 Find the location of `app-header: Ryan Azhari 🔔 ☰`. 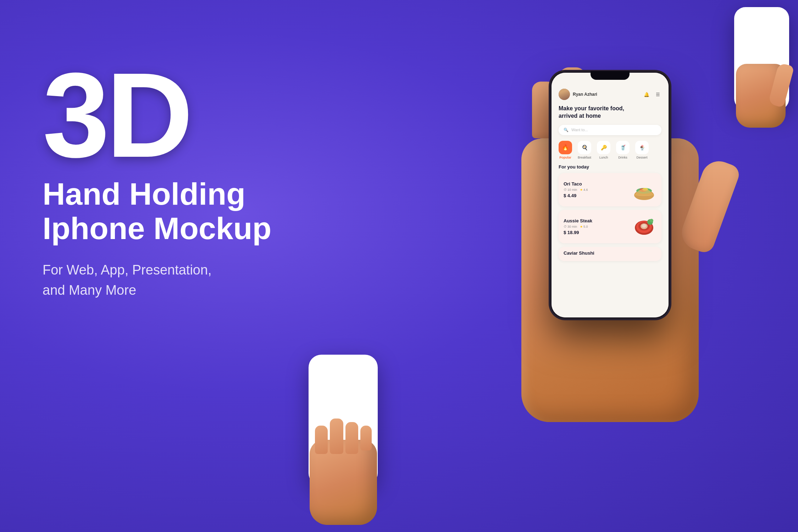

app-header: Ryan Azhari 🔔 ☰ is located at coordinates (610, 94).